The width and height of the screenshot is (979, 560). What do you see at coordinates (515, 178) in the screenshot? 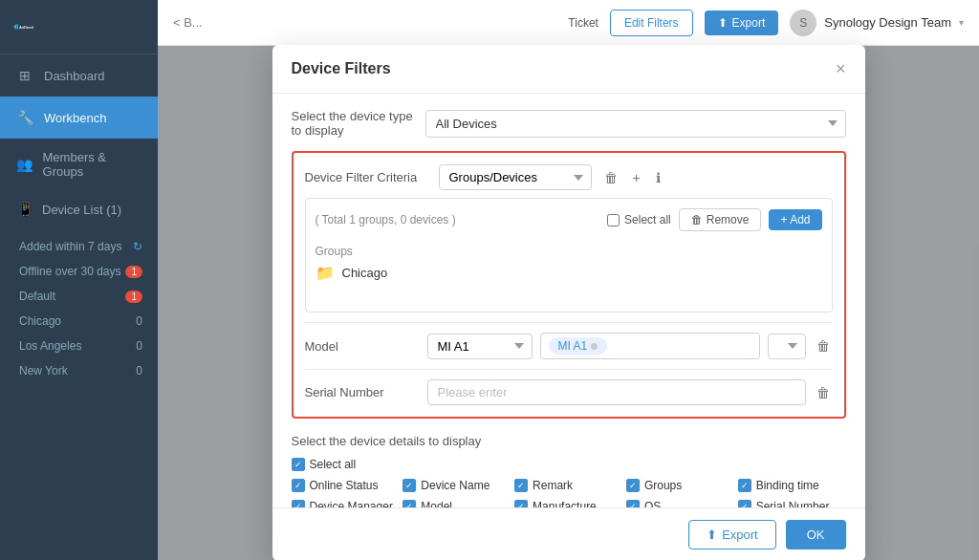
I see `criteria-type-select: Groups/Devices` at bounding box center [515, 178].